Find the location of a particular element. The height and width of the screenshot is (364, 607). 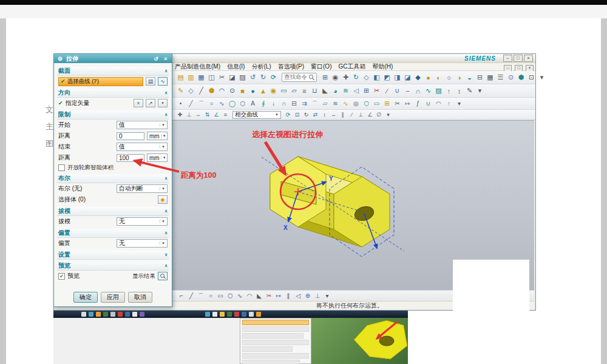

ruled-icon: ▱ is located at coordinates (325, 103).